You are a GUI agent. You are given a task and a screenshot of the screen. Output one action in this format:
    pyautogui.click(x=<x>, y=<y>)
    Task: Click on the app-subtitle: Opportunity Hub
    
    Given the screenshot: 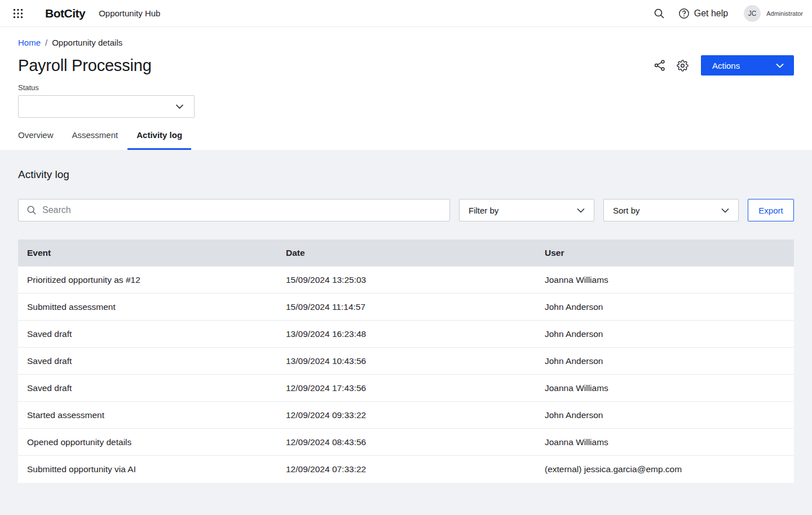 What is the action you would take?
    pyautogui.click(x=130, y=14)
    